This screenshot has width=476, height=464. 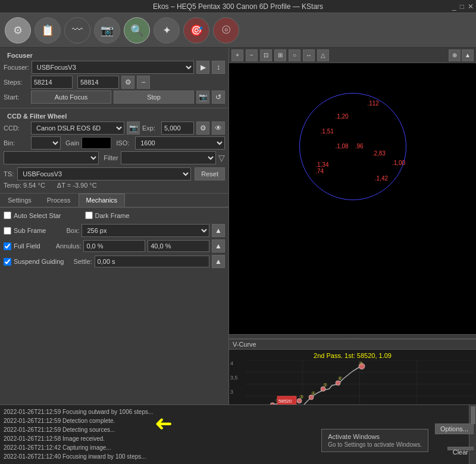 I want to click on focuser-steps-minus-btn: −, so click(x=143, y=82).